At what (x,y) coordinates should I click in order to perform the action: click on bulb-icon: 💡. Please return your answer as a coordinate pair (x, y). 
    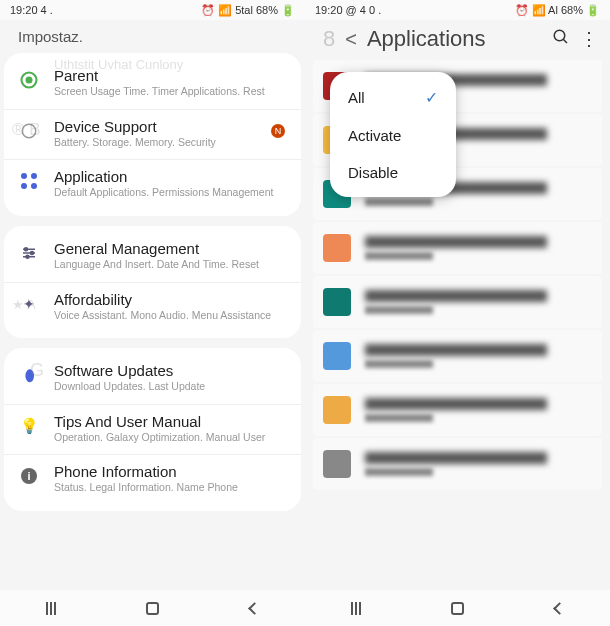
    Looking at the image, I should click on (29, 426).